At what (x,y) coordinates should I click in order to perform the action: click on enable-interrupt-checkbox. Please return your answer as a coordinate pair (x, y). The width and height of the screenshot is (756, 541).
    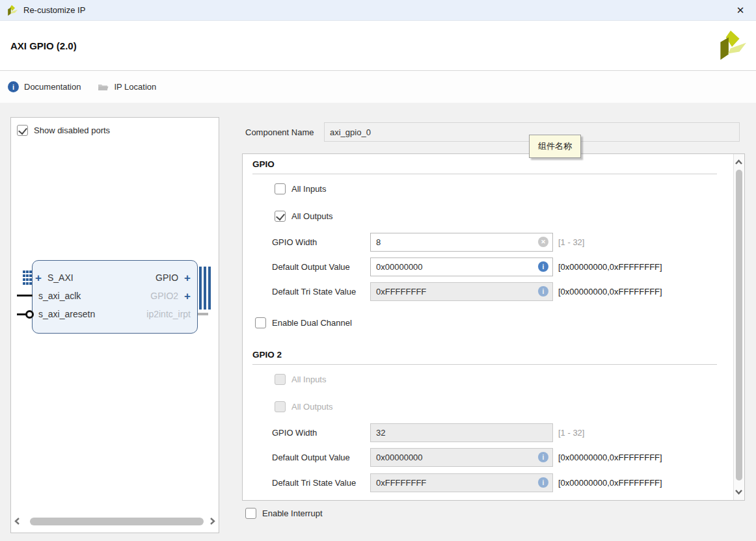
    Looking at the image, I should click on (251, 514).